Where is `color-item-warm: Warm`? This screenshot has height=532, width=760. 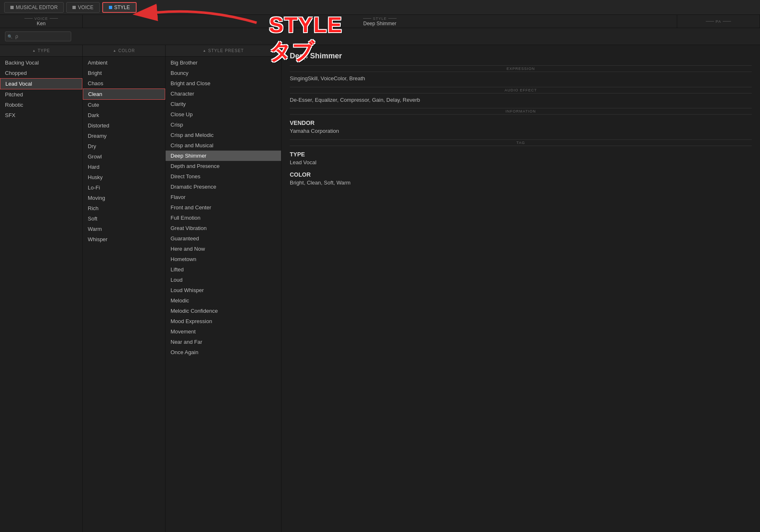
color-item-warm: Warm is located at coordinates (124, 229).